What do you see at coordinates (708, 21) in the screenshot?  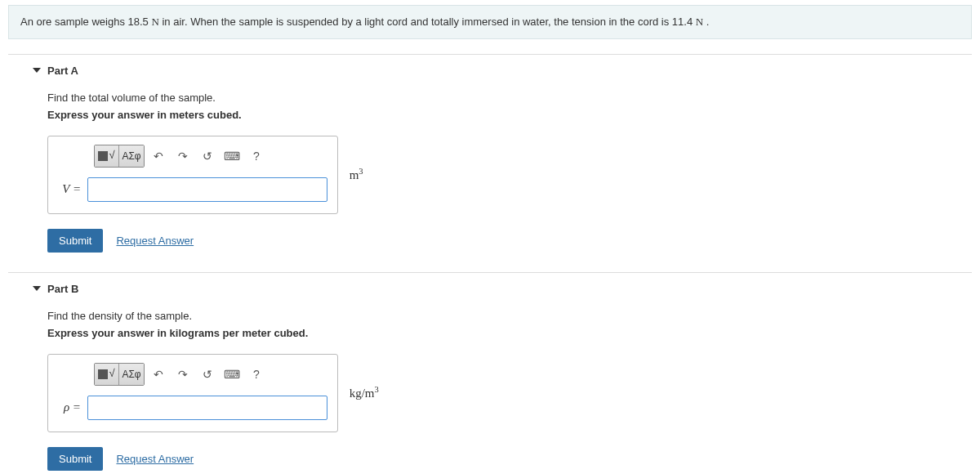 I see `problem-text: .` at bounding box center [708, 21].